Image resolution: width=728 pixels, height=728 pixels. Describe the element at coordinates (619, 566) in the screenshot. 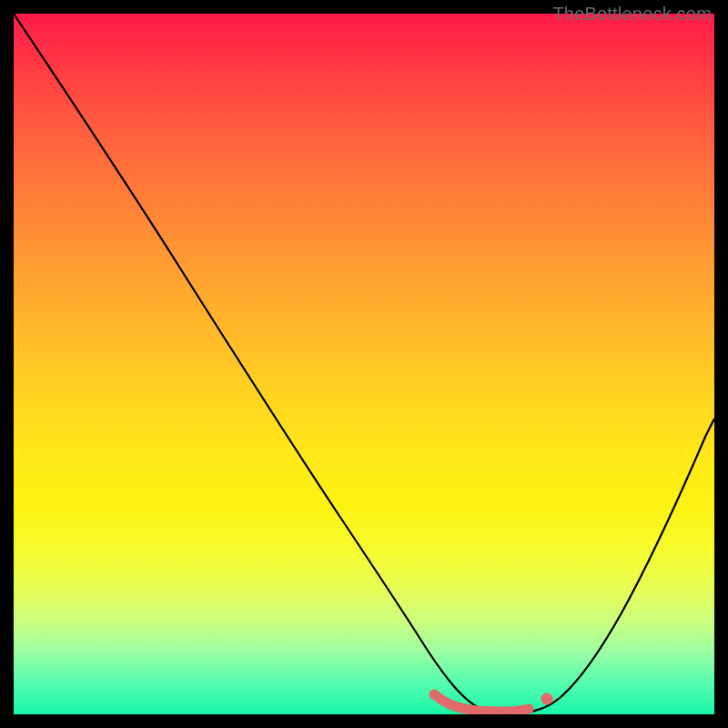

I see `right-curve` at that location.